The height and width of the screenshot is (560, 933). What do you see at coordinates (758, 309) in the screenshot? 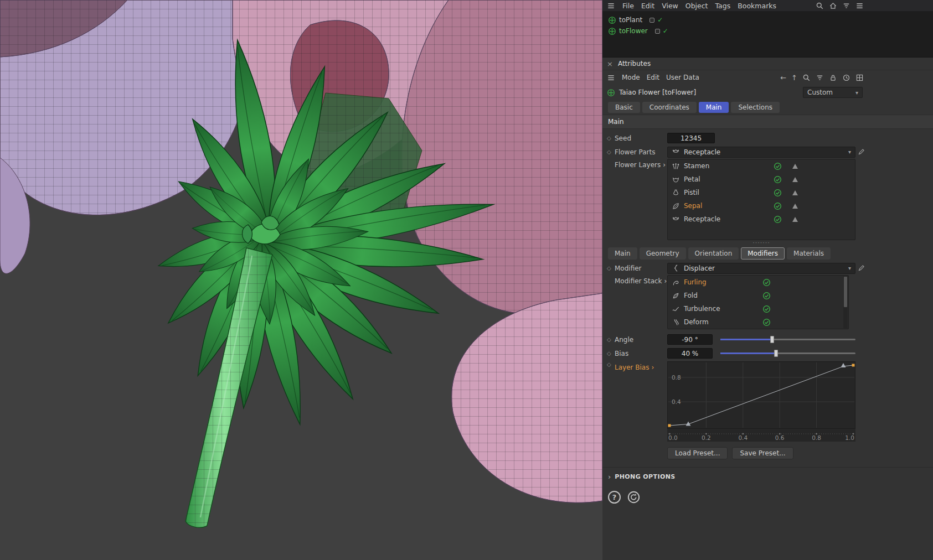
I see `stack-row-turbulence: Turbulence` at bounding box center [758, 309].